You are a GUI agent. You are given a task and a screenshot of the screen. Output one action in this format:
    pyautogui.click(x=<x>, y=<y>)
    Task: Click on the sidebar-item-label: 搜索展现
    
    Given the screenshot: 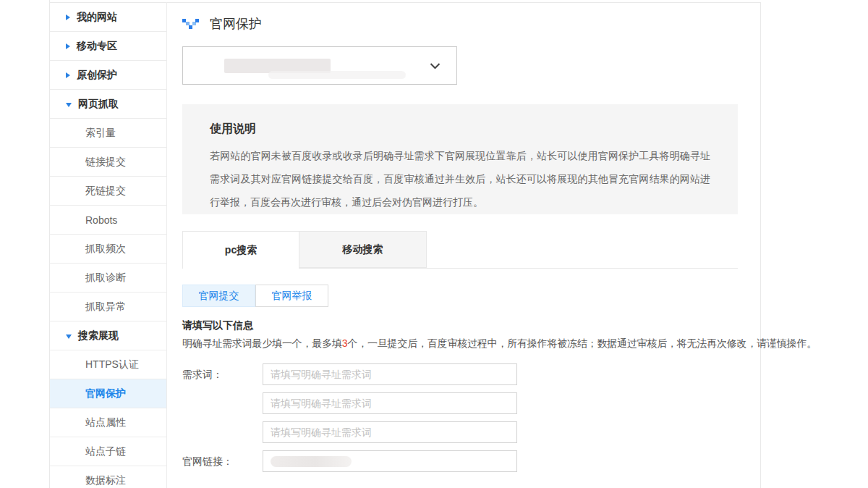 What is the action you would take?
    pyautogui.click(x=98, y=336)
    